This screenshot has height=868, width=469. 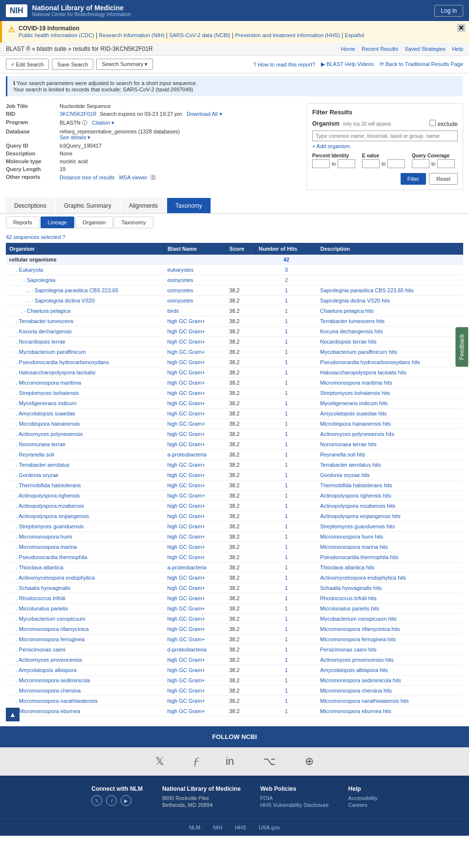 What do you see at coordinates (47, 547) in the screenshot?
I see `organism-link: . Micromonospora marina` at bounding box center [47, 547].